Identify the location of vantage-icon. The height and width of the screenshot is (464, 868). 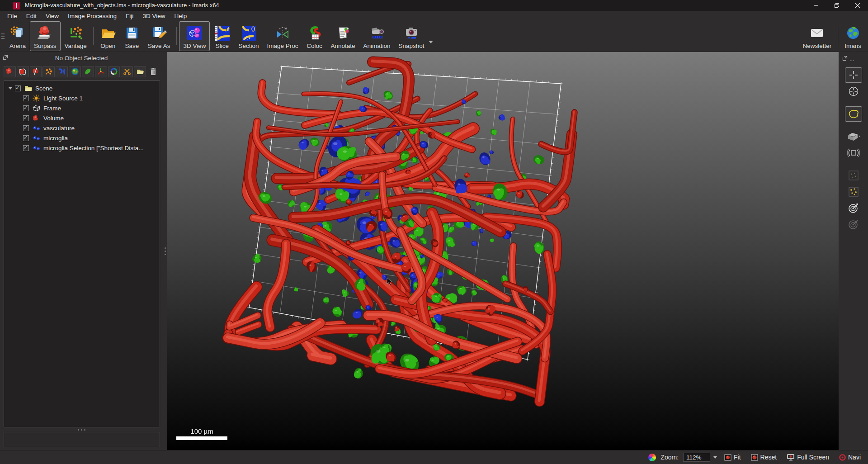
(75, 33).